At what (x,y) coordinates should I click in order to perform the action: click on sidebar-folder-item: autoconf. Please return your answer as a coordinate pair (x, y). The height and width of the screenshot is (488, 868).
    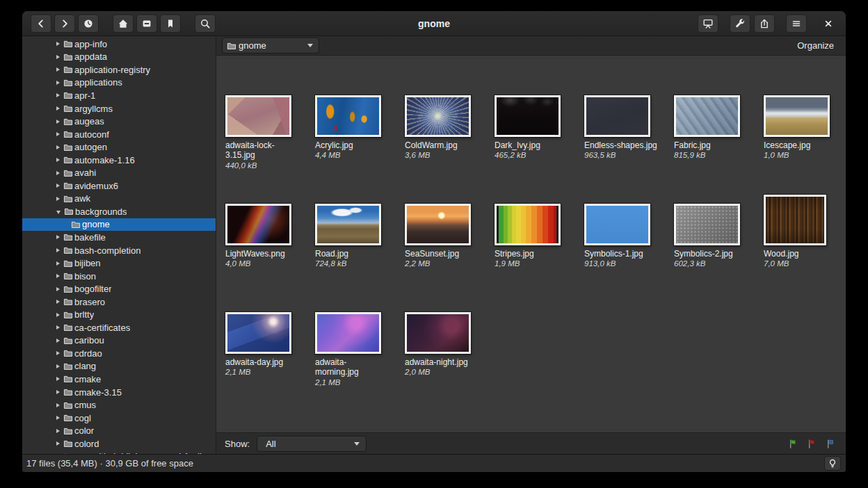
    Looking at the image, I should click on (119, 135).